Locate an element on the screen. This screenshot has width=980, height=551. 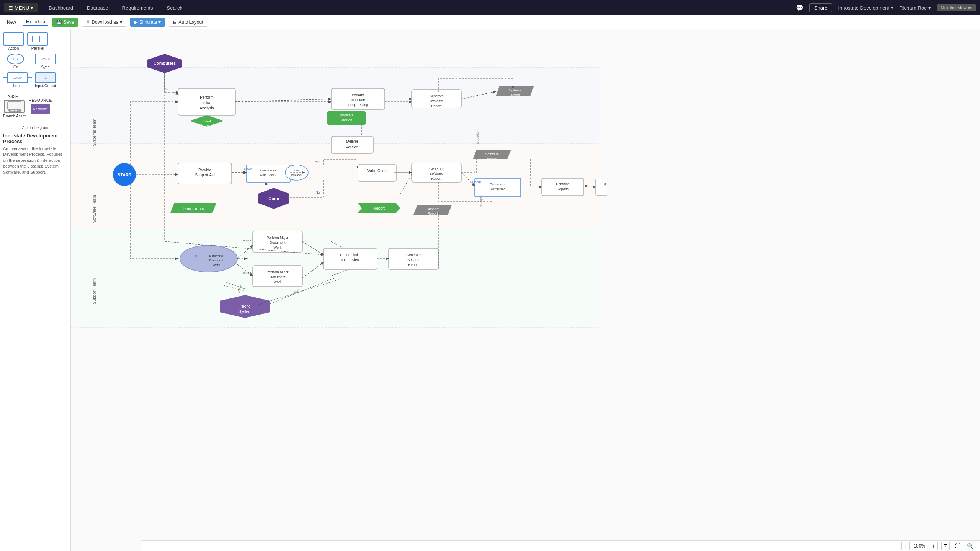
nav-right: 💬 Share Innostate Development ▾ Richard … is located at coordinates (886, 8).